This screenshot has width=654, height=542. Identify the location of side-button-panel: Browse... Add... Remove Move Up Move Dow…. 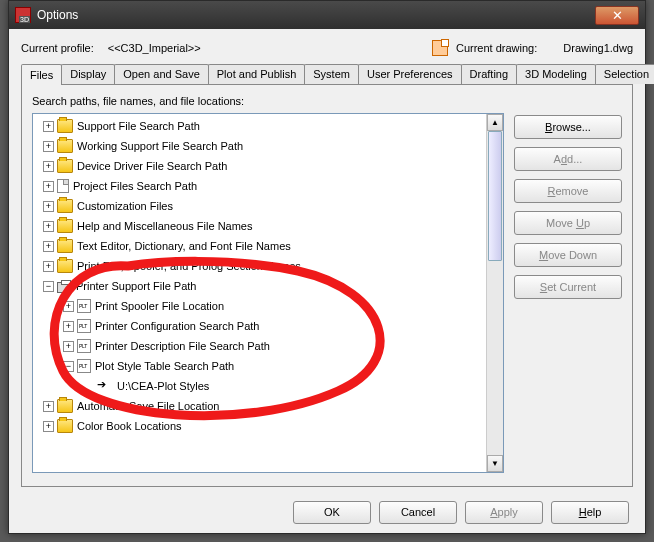
(568, 293).